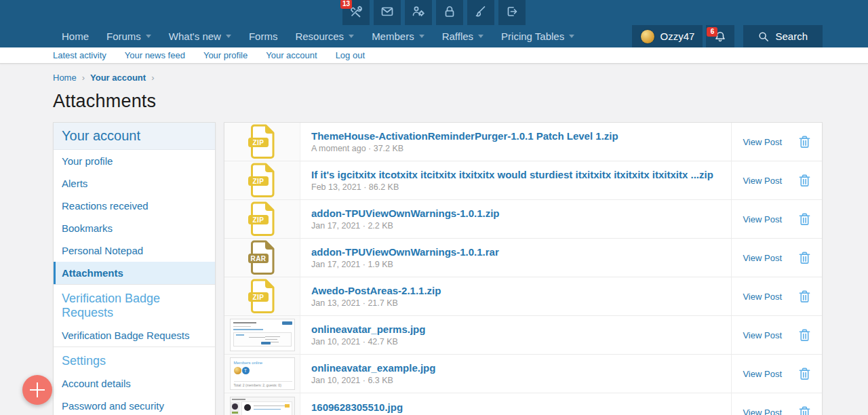 The width and height of the screenshot is (868, 415). Describe the element at coordinates (134, 228) in the screenshot. I see `sidebar-item-bookmarks: Bookmarks` at that location.